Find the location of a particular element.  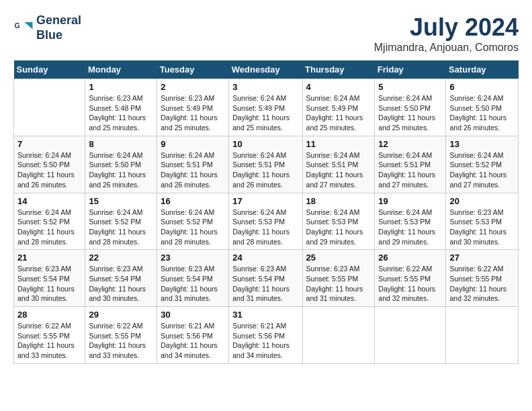

day-number: 6 is located at coordinates (482, 87).